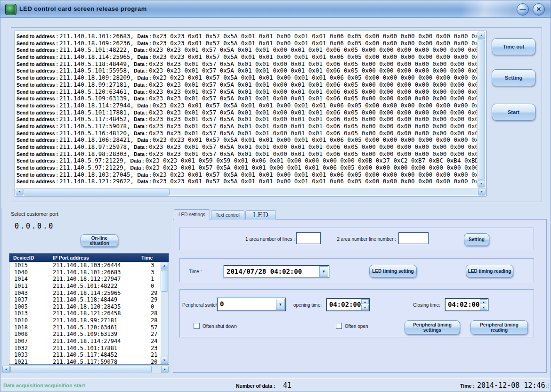 The height and width of the screenshot is (392, 551). I want to click on often-shutdown-checkbox, so click(197, 326).